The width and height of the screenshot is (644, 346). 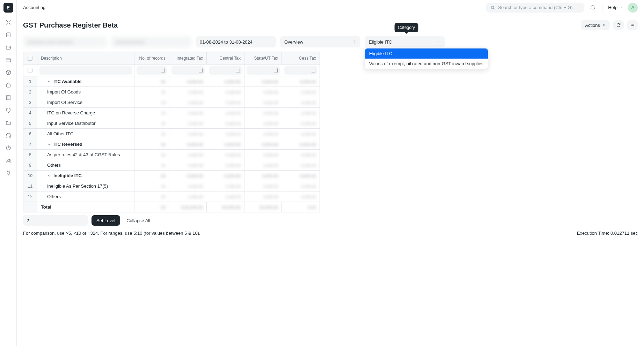 What do you see at coordinates (8, 35) in the screenshot?
I see `invoice-icon` at bounding box center [8, 35].